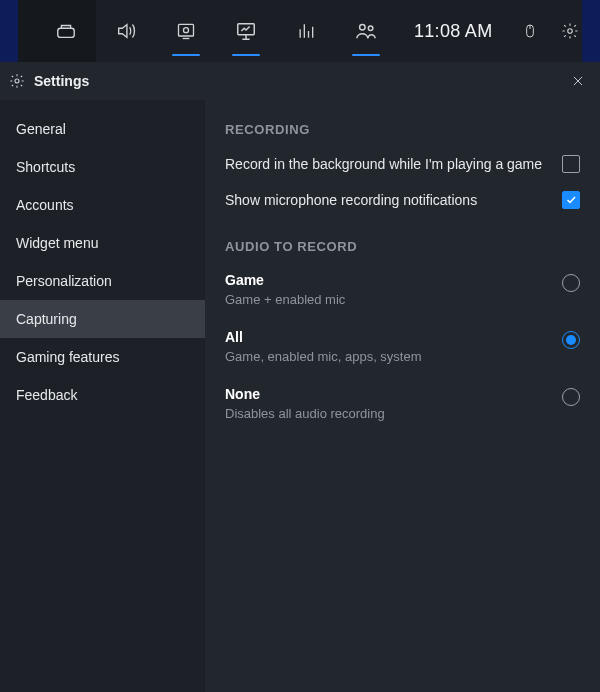 Image resolution: width=600 pixels, height=692 pixels. Describe the element at coordinates (306, 31) in the screenshot. I see `resources-widget-button` at that location.